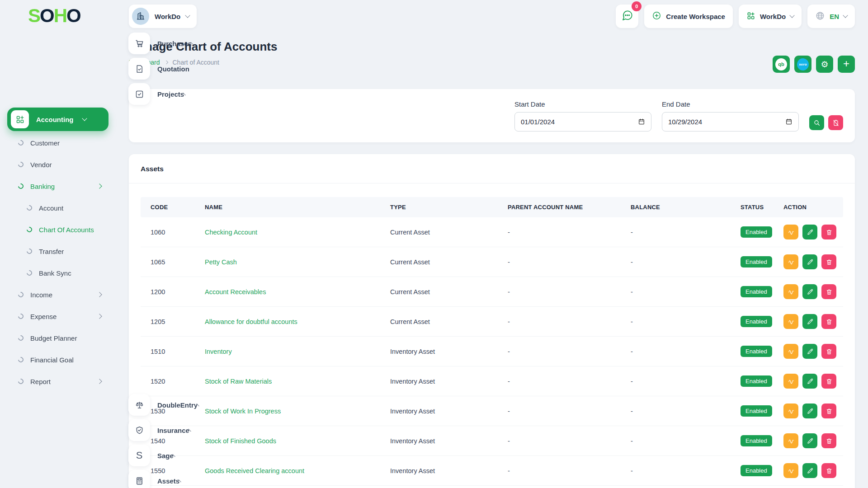 The height and width of the screenshot is (488, 868). What do you see at coordinates (439, 487) in the screenshot?
I see `cell-type: Non-current Asset` at bounding box center [439, 487].